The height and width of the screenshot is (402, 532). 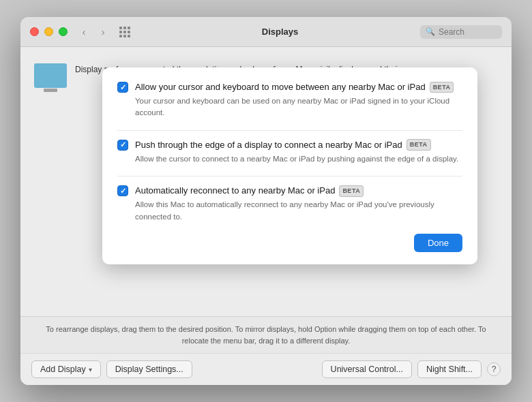 What do you see at coordinates (50, 76) in the screenshot?
I see `display-icon` at bounding box center [50, 76].